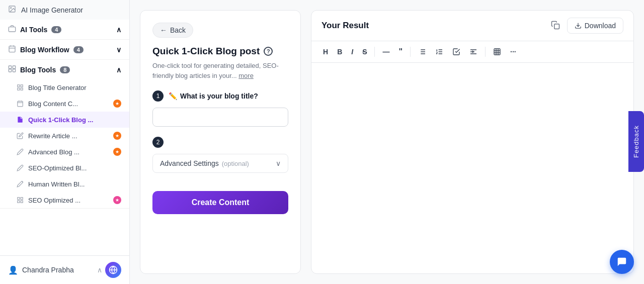 The height and width of the screenshot is (284, 644). Describe the element at coordinates (64, 87) in the screenshot. I see `sidebar-item-blog-title-generator: Blog Title Generator` at that location.